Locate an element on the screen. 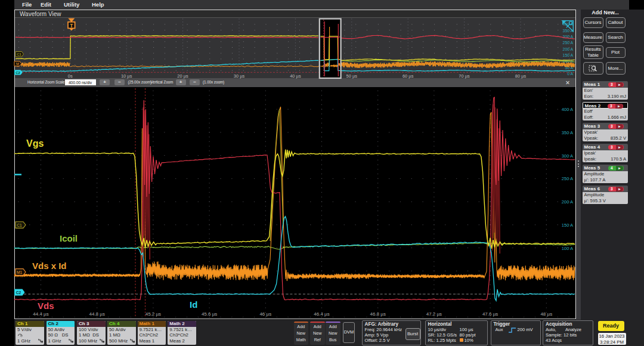 Image resolution: width=644 pixels, height=346 pixels. svg-text: 46 µs is located at coordinates (265, 314).